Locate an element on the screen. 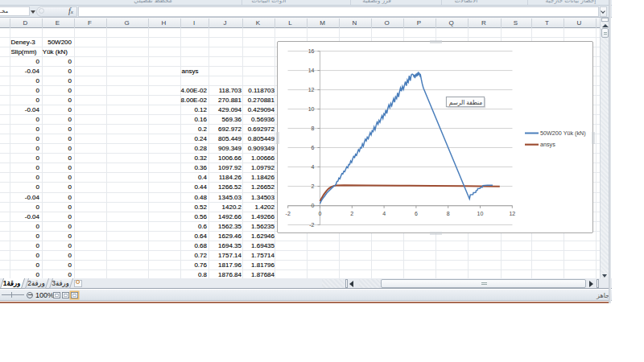 This screenshot has height=362, width=644. svg-text: ansys is located at coordinates (547, 145).